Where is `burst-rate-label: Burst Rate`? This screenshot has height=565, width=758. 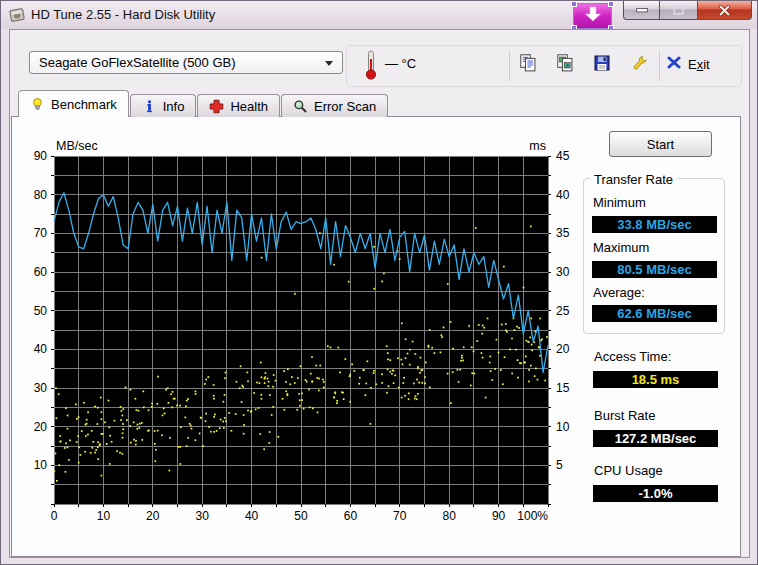
burst-rate-label: Burst Rate is located at coordinates (624, 416).